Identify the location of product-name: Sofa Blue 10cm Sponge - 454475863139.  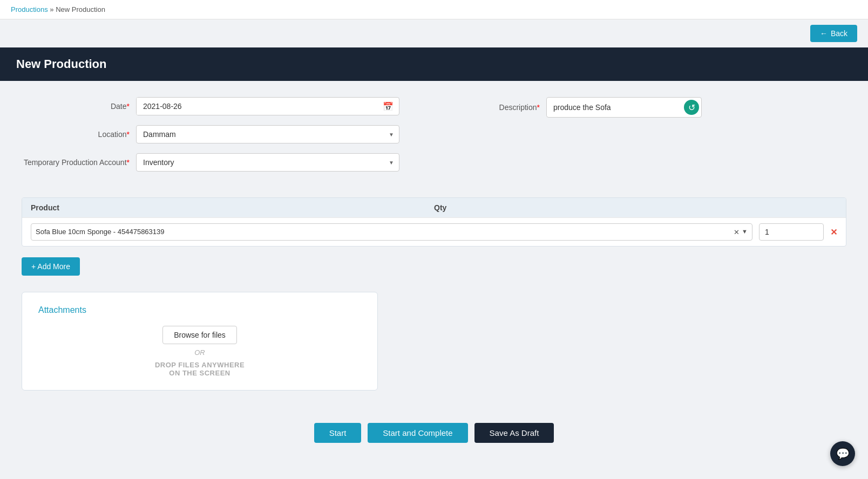
(384, 232).